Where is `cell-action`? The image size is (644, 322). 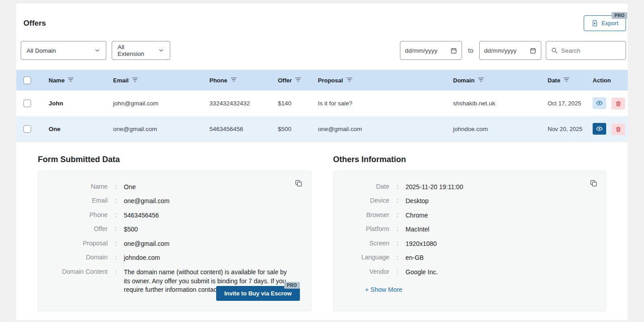 cell-action is located at coordinates (609, 104).